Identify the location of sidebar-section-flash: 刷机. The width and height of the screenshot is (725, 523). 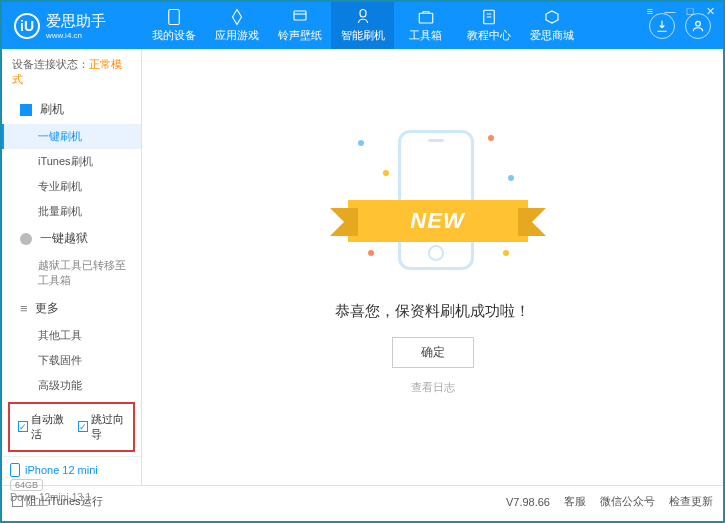
(72, 110).